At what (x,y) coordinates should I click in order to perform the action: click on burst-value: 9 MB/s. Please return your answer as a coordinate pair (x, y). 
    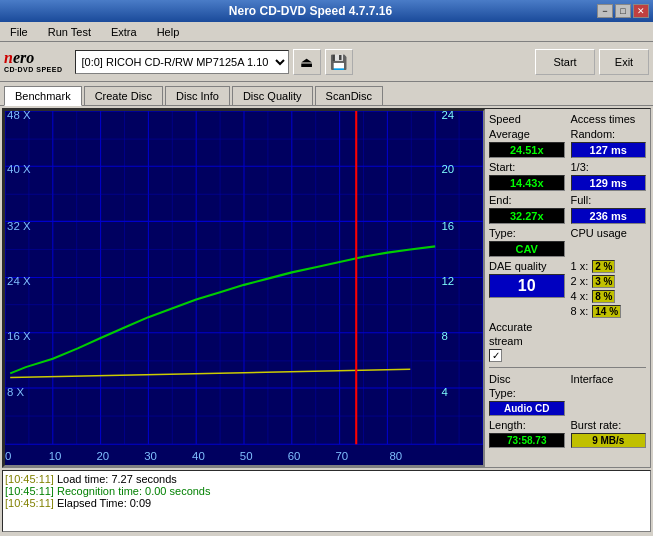
    Looking at the image, I should click on (609, 440).